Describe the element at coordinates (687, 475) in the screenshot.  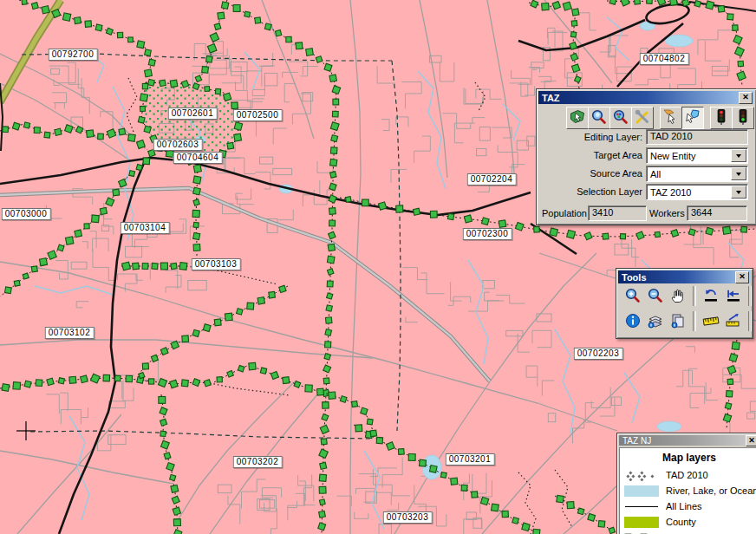
I see `legend-item-label: TAD 2010` at that location.